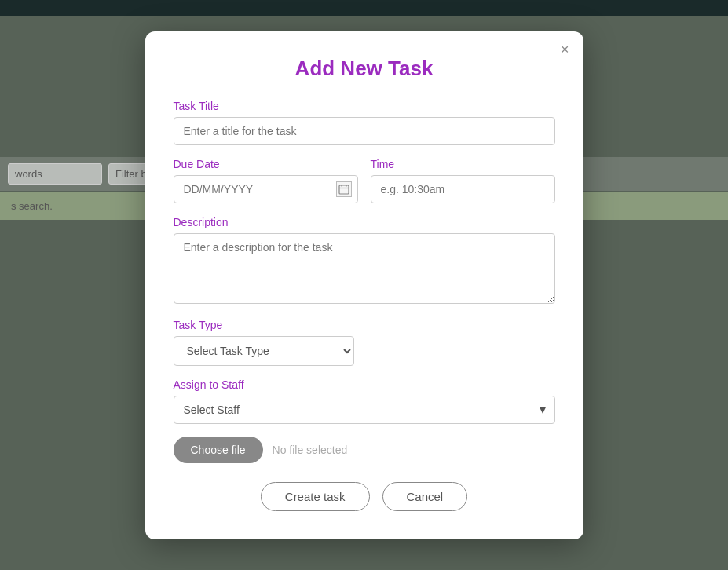 The height and width of the screenshot is (570, 728). What do you see at coordinates (565, 49) in the screenshot?
I see `modal-close-button: ×` at bounding box center [565, 49].